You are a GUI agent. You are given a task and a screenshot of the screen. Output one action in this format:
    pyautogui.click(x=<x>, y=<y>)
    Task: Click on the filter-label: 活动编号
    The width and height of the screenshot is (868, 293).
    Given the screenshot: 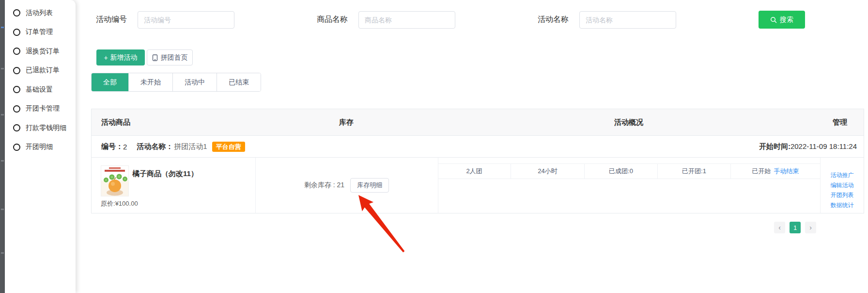 What is the action you would take?
    pyautogui.click(x=111, y=19)
    